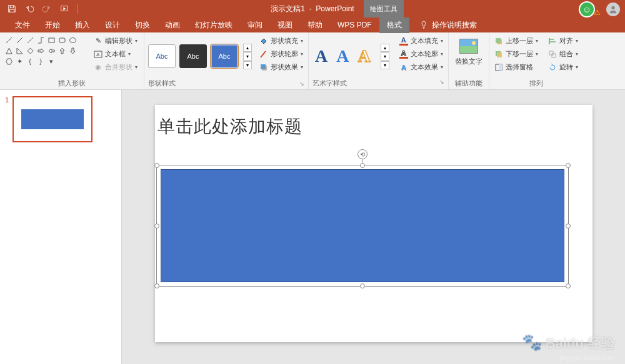 Image resolution: width=625 pixels, height=364 pixels. I want to click on shape-arrow-left-icon, so click(51, 51).